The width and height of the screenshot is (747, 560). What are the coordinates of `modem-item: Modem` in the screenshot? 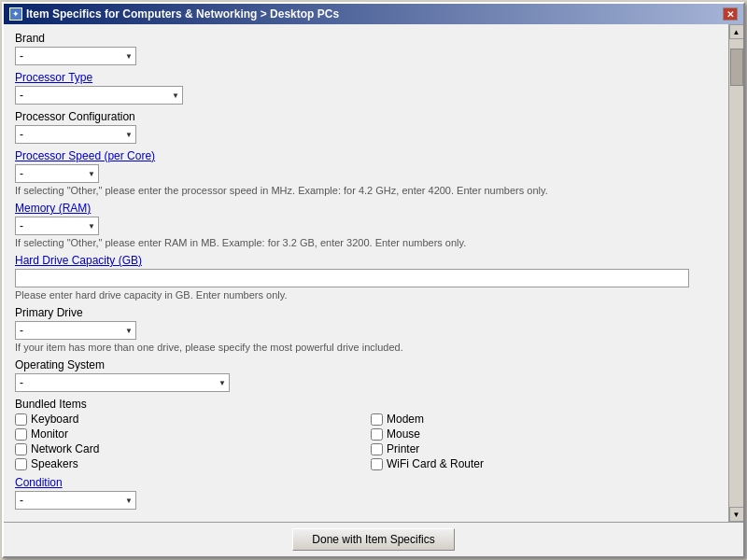 It's located at (543, 419).